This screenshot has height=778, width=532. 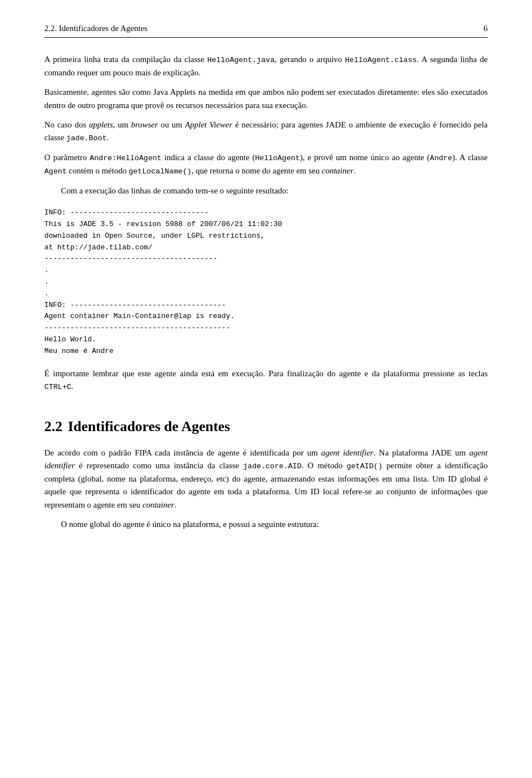 I want to click on paragraph-5: Com a execução das linhas de comando tem…, so click(x=266, y=191).